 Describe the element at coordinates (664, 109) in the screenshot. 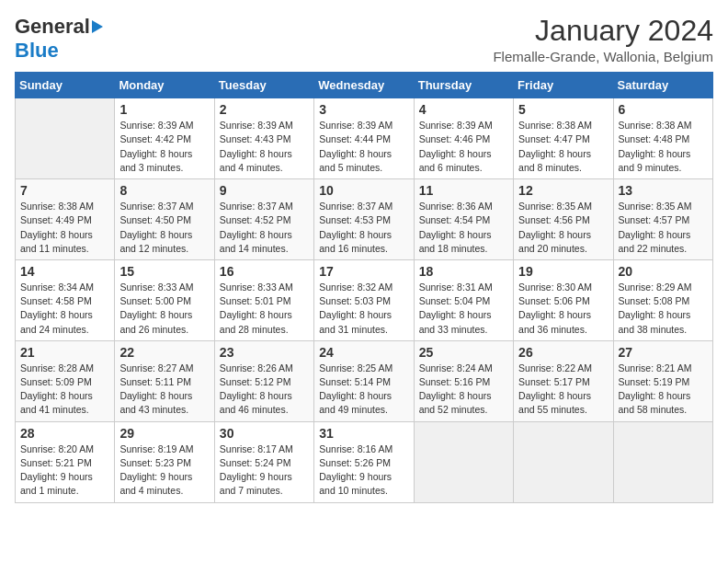

I see `day-number: 6` at that location.